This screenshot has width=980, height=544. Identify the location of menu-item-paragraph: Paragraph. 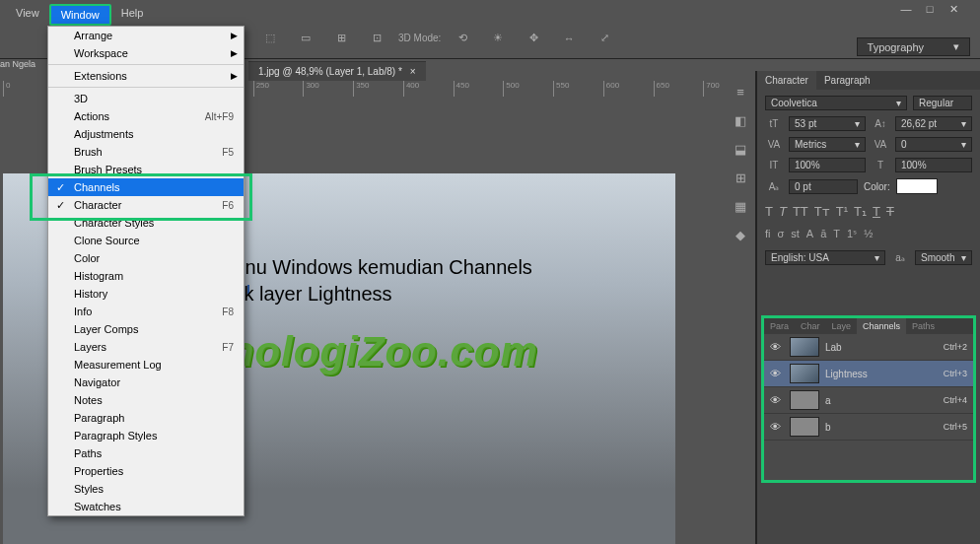
(146, 418).